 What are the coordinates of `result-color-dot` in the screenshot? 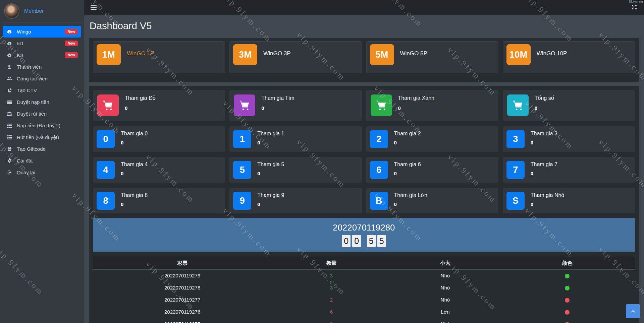 It's located at (567, 288).